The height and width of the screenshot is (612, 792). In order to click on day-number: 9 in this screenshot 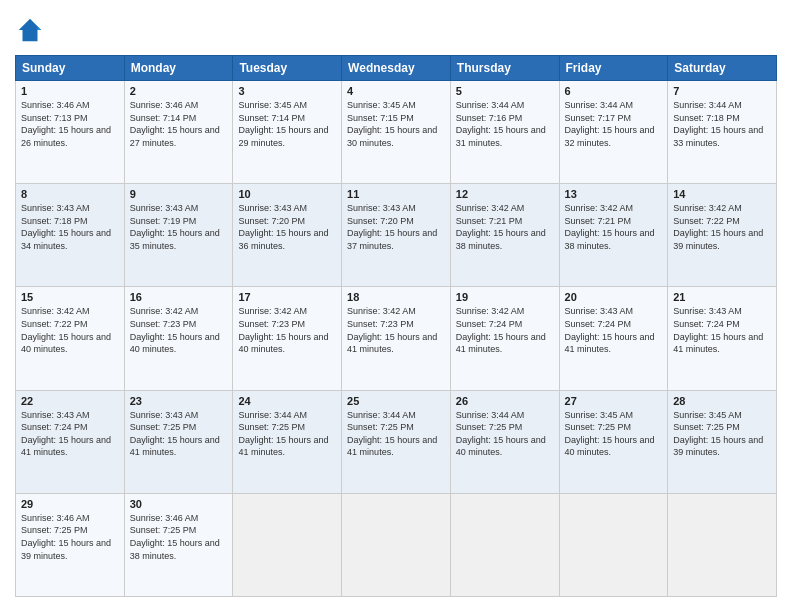, I will do `click(179, 194)`.